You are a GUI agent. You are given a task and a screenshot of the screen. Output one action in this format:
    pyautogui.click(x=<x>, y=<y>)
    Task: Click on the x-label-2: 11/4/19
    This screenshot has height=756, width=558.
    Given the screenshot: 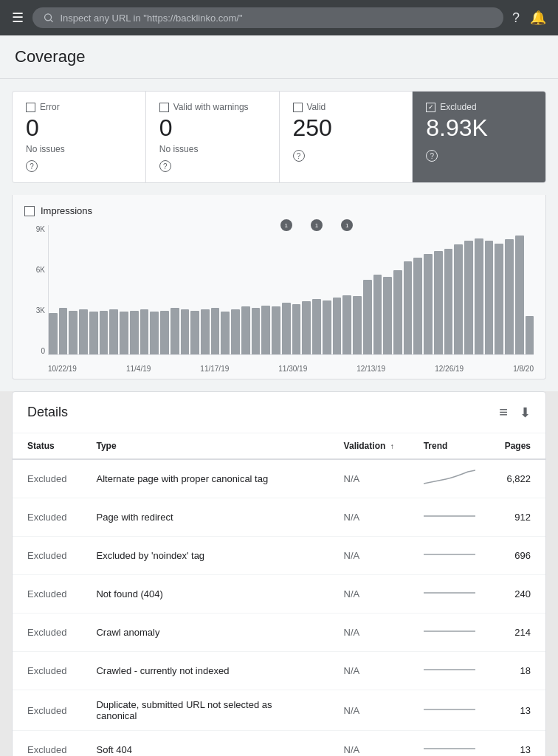 What is the action you would take?
    pyautogui.click(x=139, y=369)
    